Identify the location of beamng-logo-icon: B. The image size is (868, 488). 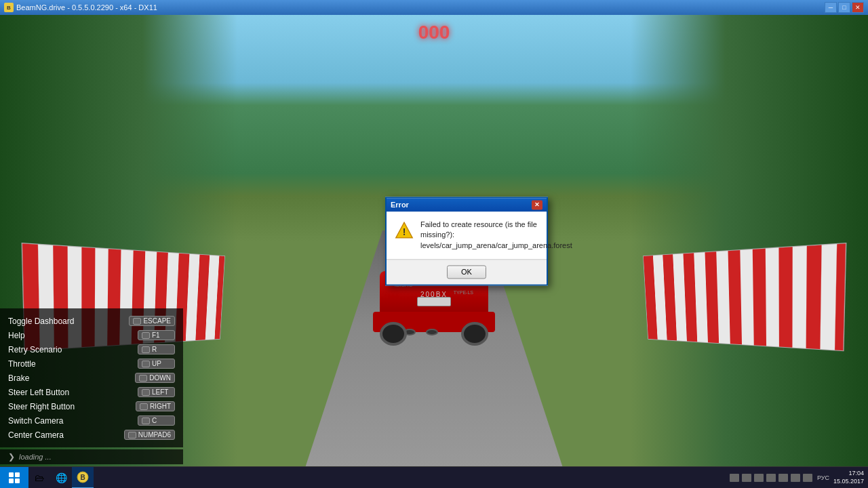
(83, 477).